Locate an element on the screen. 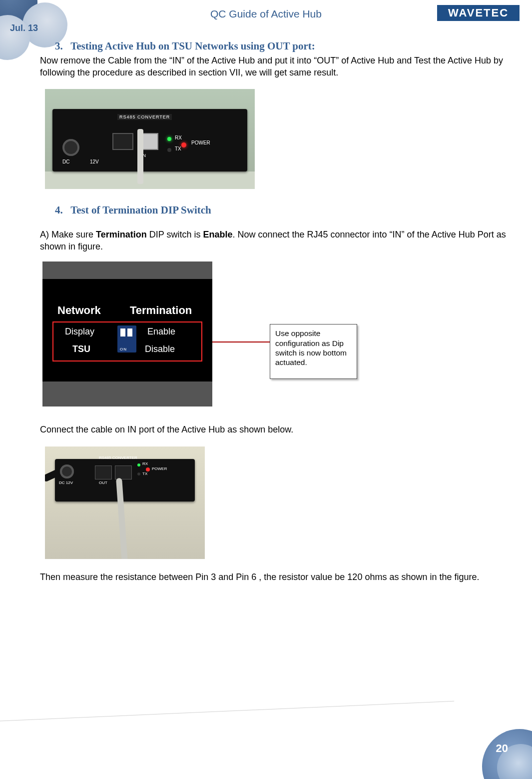 This screenshot has height=779, width=532. dip-switch-icon: ON is located at coordinates (127, 339).